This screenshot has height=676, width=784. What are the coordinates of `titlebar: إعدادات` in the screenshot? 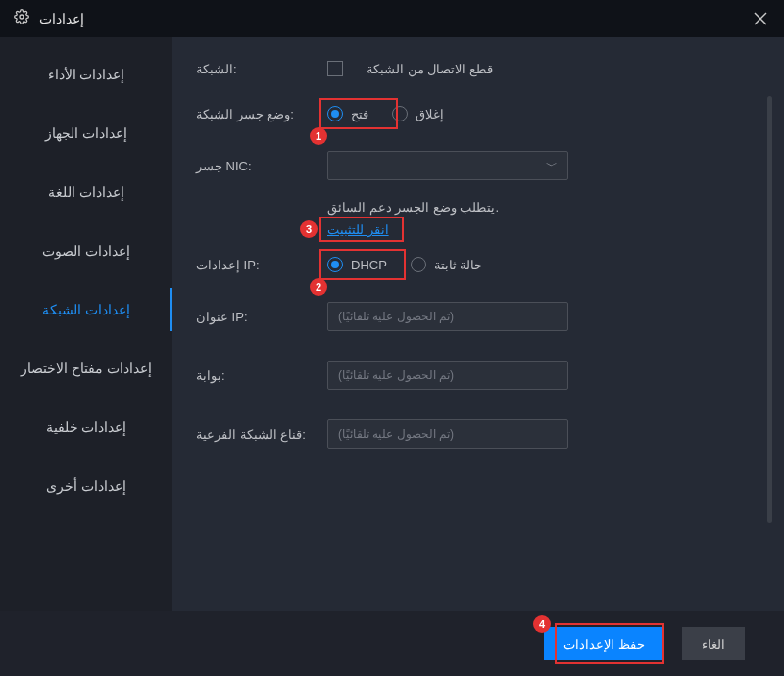 It's located at (392, 19).